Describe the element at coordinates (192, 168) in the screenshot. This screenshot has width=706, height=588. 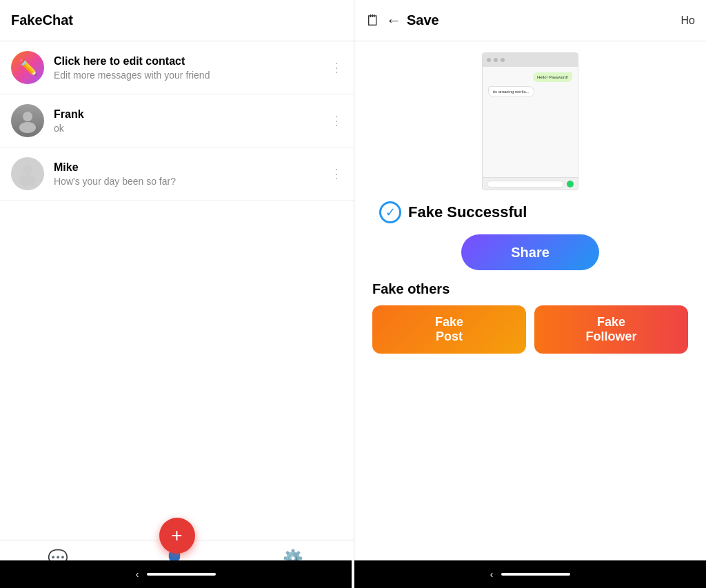
I see `mike-name: Mike` at that location.